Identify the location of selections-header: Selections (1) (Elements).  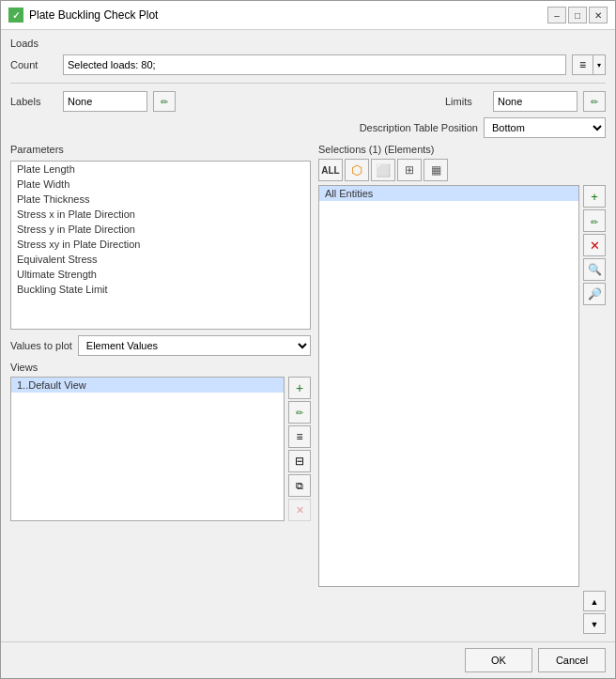
(462, 149).